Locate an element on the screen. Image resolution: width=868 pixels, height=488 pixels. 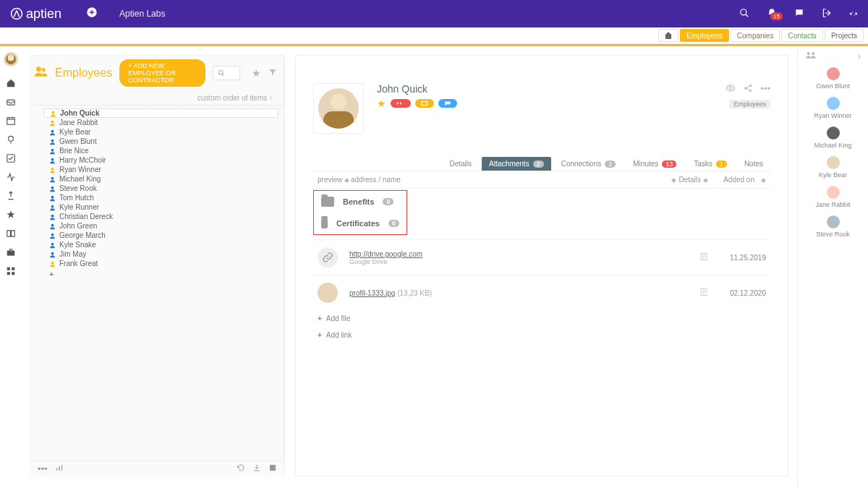
favorite-star-icon: ★ is located at coordinates (382, 103).